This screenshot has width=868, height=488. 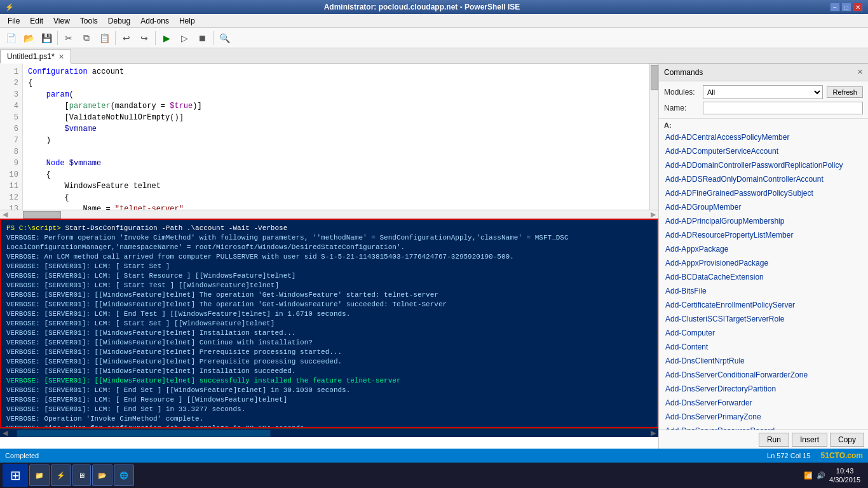 I want to click on cmd-Add-AppxPackage: Add-AppxPackage, so click(x=764, y=249).